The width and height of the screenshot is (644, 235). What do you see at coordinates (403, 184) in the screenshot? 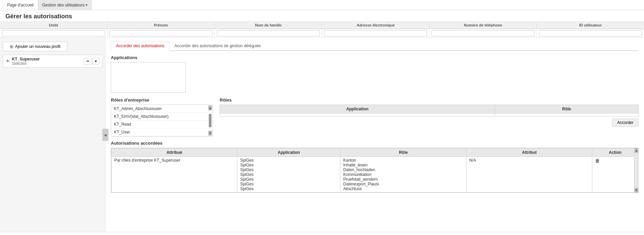
I see `granted-role-item: Datenexport_Plausi` at bounding box center [403, 184].